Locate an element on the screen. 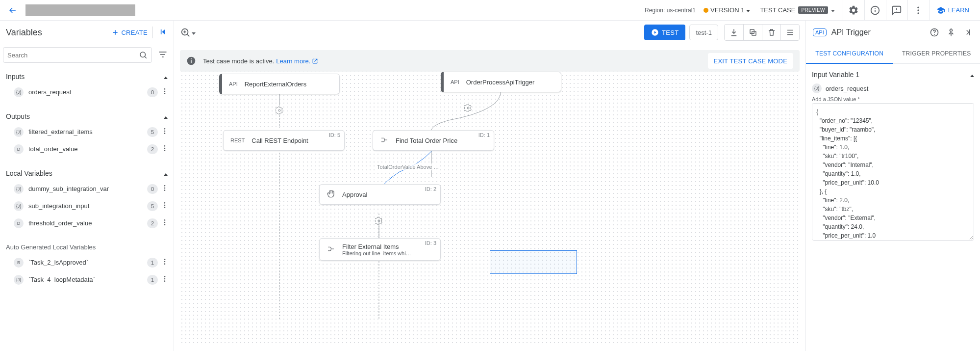 Image resolution: width=980 pixels, height=351 pixels. feedback-icon is located at coordinates (897, 10).